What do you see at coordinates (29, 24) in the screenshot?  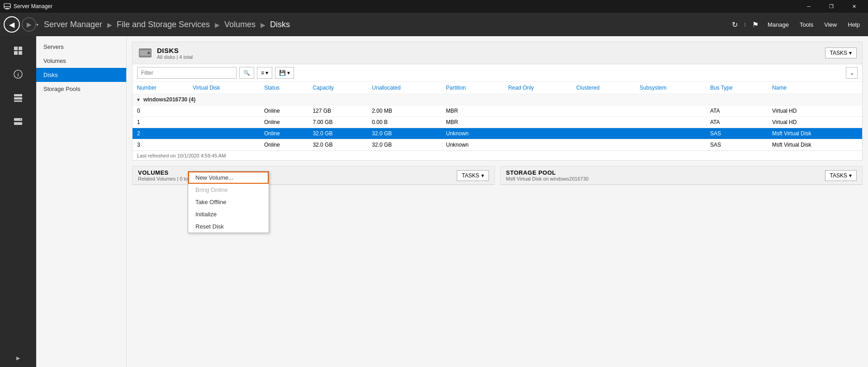 I see `forward-button: ▶` at bounding box center [29, 24].